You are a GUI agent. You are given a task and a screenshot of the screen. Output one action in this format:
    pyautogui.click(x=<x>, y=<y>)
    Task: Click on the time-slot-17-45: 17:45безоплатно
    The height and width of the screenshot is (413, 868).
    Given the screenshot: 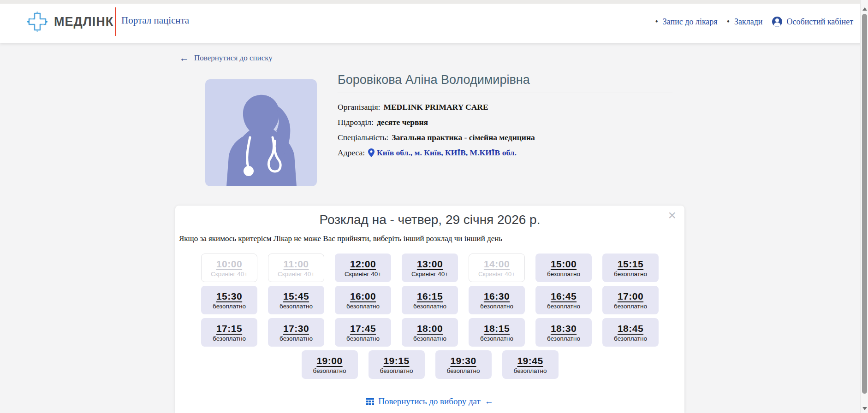 What is the action you would take?
    pyautogui.click(x=363, y=332)
    